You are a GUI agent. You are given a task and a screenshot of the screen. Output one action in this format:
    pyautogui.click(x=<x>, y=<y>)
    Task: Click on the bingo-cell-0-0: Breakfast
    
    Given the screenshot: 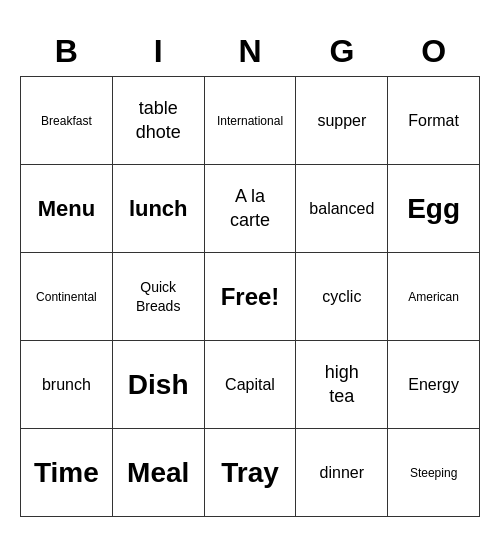 What is the action you would take?
    pyautogui.click(x=67, y=121)
    